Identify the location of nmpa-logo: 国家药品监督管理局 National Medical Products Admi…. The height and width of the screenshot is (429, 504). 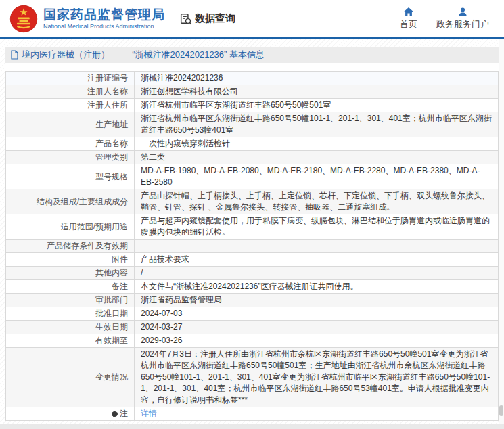
(87, 19).